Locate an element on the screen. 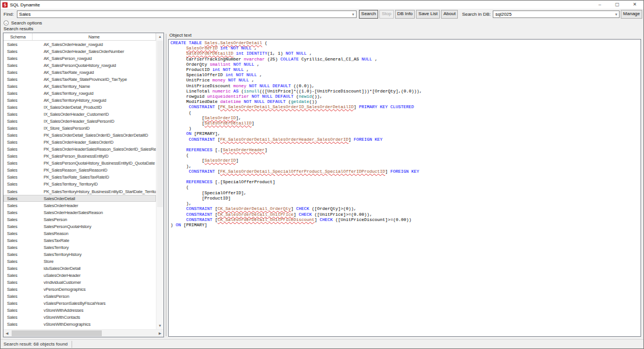 The height and width of the screenshot is (349, 644). database-select: sql2025 ▾ is located at coordinates (556, 14).